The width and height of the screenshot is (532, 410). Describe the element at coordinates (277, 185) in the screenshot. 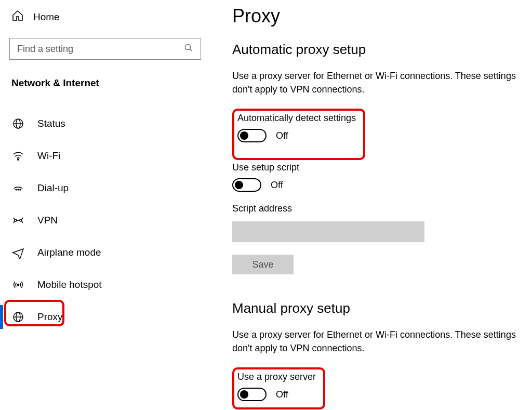

I see `setup-script-state: Off` at that location.